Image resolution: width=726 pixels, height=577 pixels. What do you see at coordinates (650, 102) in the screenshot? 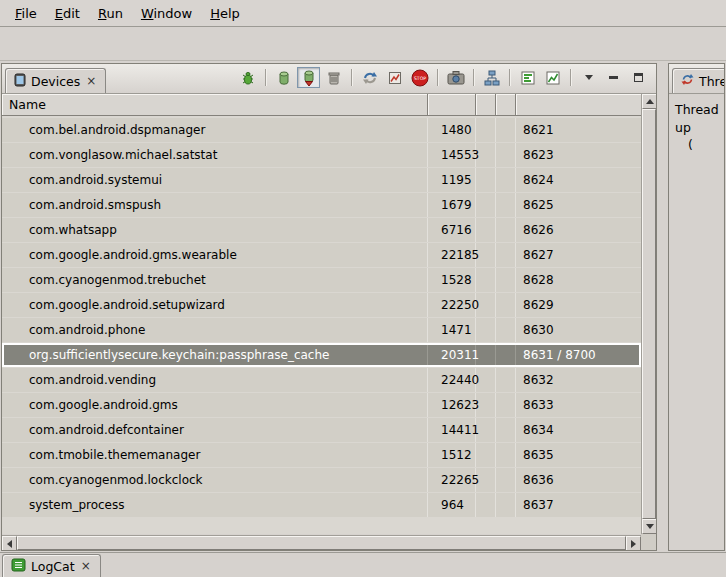
I see `scroll-up-icon` at bounding box center [650, 102].